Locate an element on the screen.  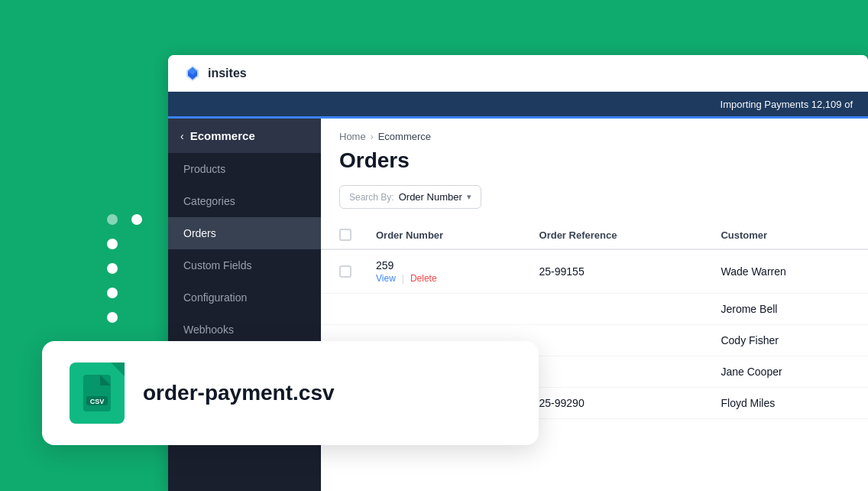
sidebar-title: Ecommerce is located at coordinates (223, 136).